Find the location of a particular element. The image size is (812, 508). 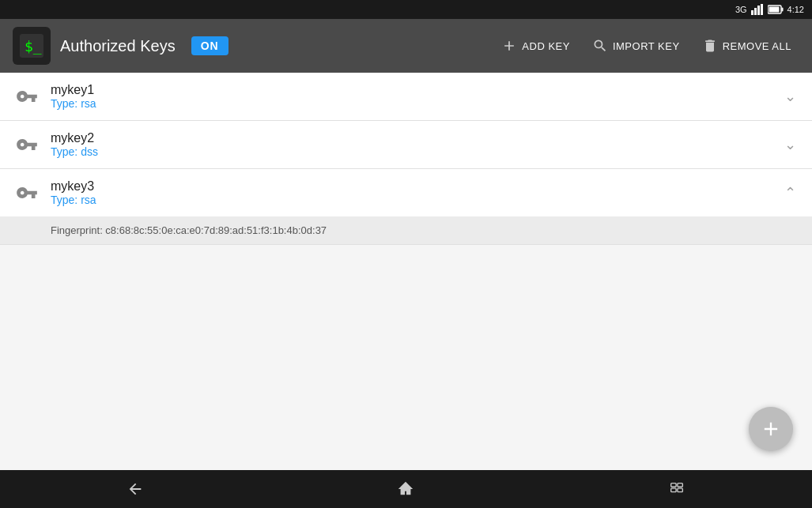

home-button is located at coordinates (406, 489).